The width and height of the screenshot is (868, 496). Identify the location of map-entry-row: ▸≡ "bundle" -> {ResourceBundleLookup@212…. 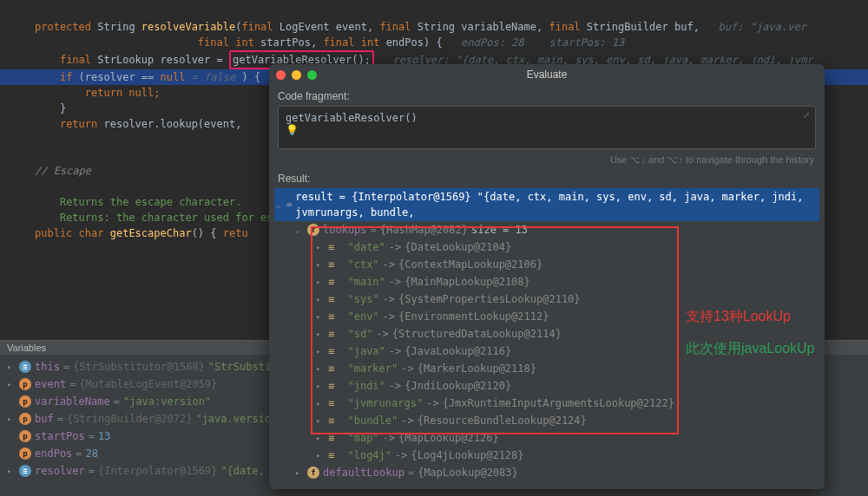
(547, 421).